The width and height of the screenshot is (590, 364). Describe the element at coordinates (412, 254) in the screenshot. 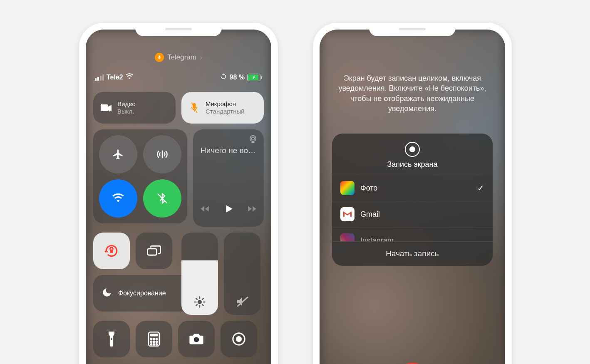

I see `start-recording-button: Начать запись` at that location.